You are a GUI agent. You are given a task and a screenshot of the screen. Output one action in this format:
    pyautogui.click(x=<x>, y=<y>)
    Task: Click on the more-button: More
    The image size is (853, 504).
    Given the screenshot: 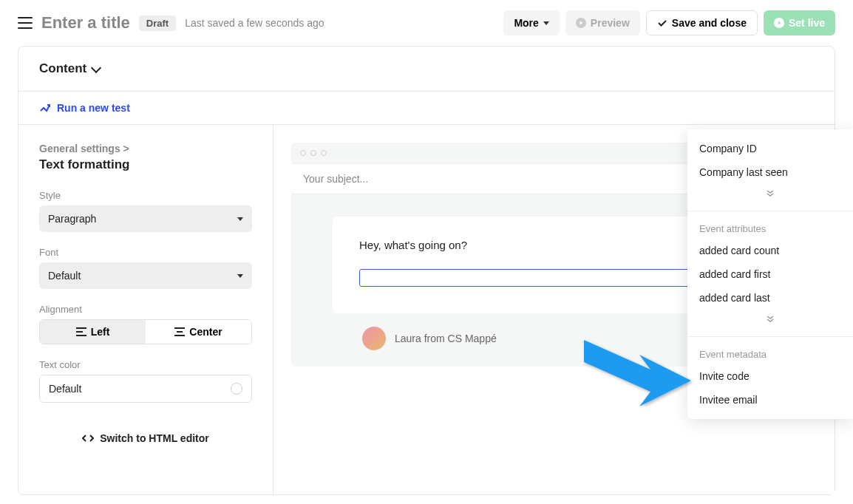 What is the action you would take?
    pyautogui.click(x=531, y=23)
    